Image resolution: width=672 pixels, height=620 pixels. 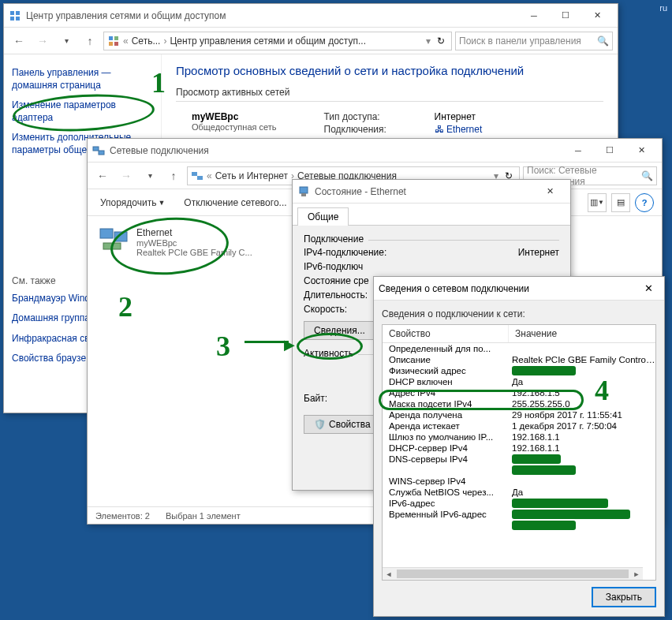 I want to click on preview-pane-button: ▤, so click(x=621, y=203).